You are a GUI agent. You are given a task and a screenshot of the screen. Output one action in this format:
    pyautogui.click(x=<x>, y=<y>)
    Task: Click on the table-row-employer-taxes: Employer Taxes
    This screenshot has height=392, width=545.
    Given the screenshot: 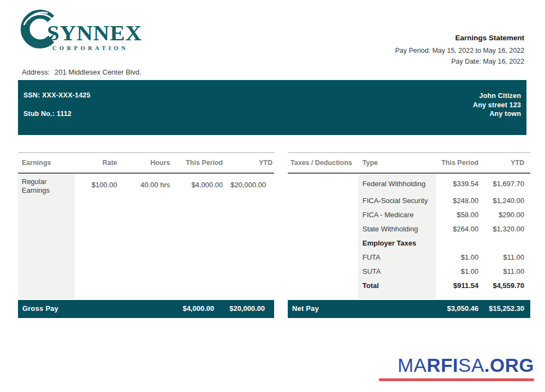 What is the action you would take?
    pyautogui.click(x=409, y=243)
    